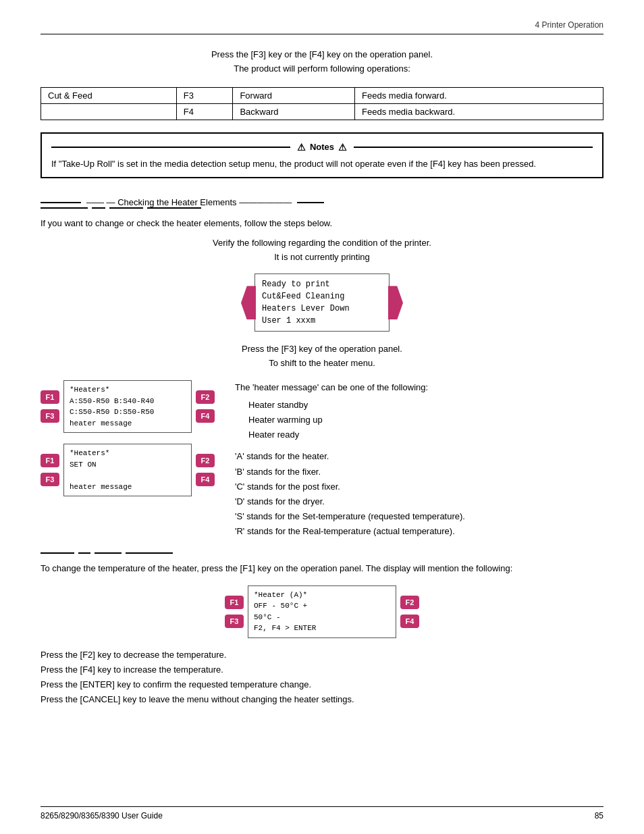  What do you see at coordinates (419, 502) in the screenshot?
I see `sf-4: 'D' stands for the dryer.` at bounding box center [419, 502].